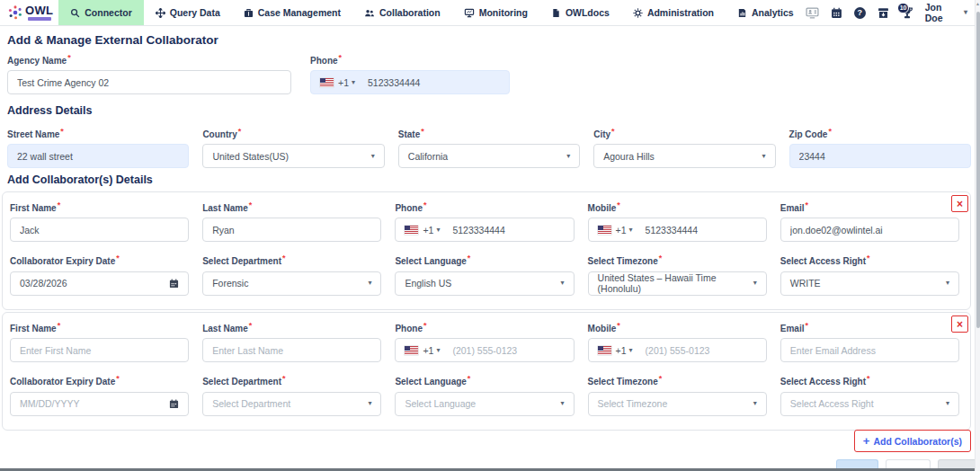  I want to click on tab-connector: Connector, so click(101, 13).